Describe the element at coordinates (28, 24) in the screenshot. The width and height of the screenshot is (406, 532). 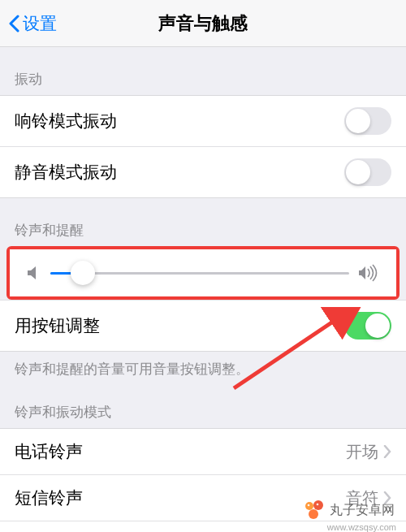
I see `back-button: 设置` at that location.